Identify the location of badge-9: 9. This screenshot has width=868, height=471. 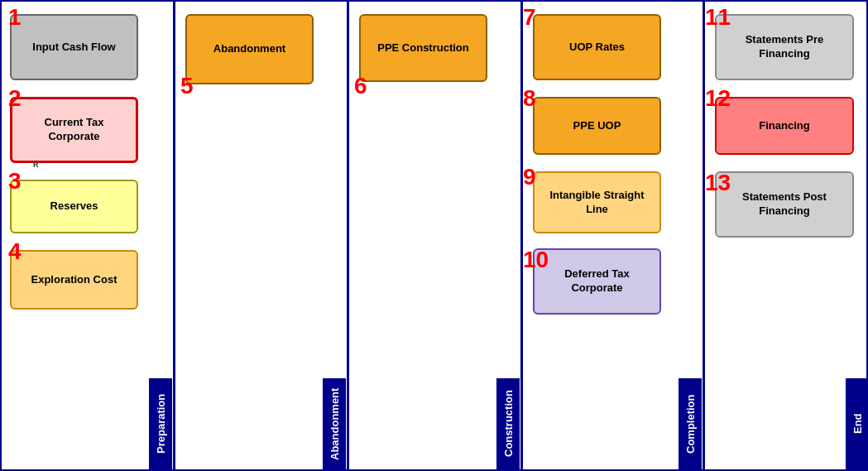
(530, 177).